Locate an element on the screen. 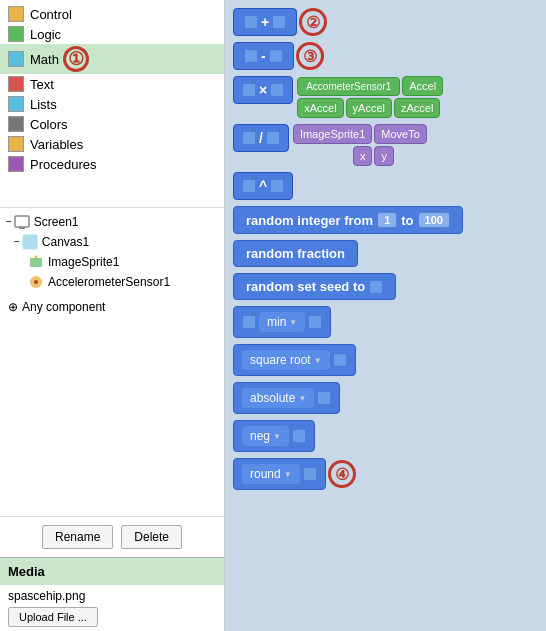 This screenshot has width=546, height=631. abs-arrow: ▼ is located at coordinates (302, 398).